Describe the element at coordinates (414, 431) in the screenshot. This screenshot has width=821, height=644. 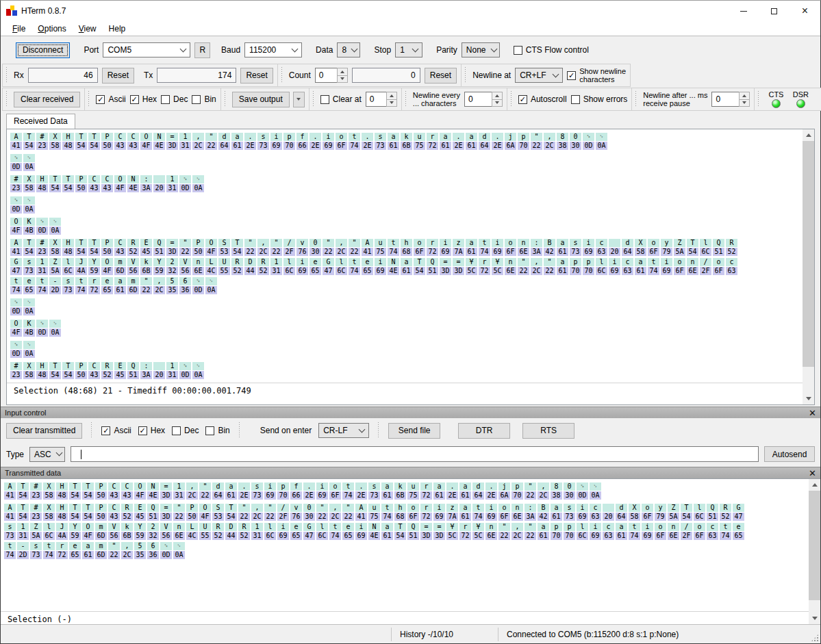
I see `send-file-button: Send file` at that location.